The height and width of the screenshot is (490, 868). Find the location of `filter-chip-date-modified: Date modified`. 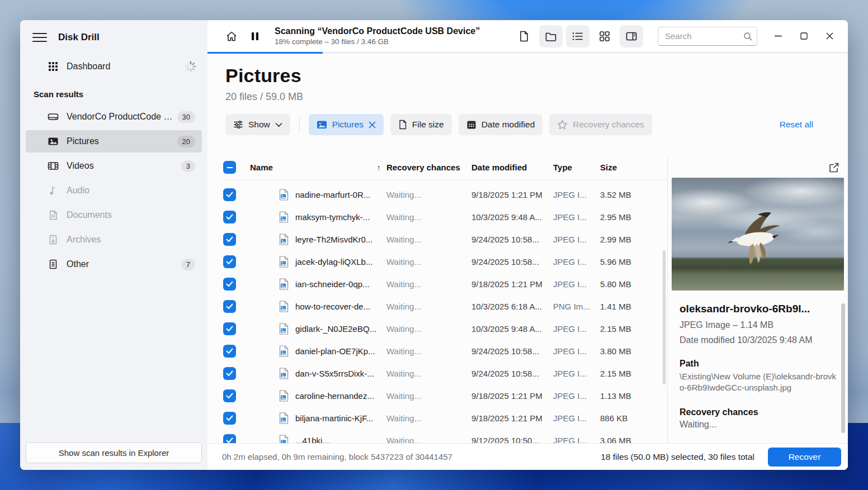

filter-chip-date-modified: Date modified is located at coordinates (501, 125).